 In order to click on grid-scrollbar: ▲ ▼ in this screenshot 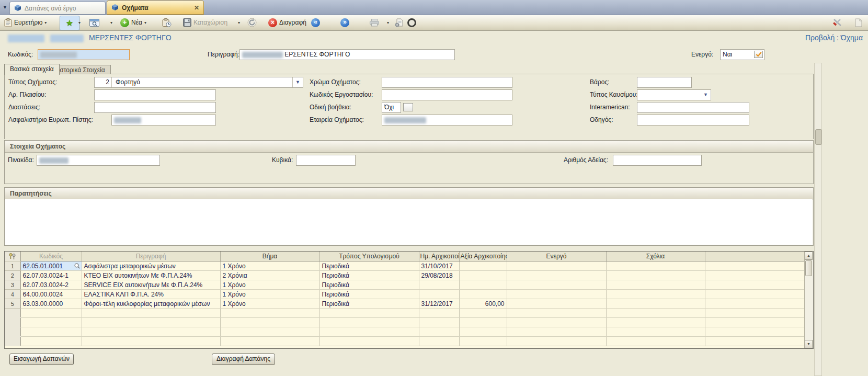, I will do `click(808, 300)`.